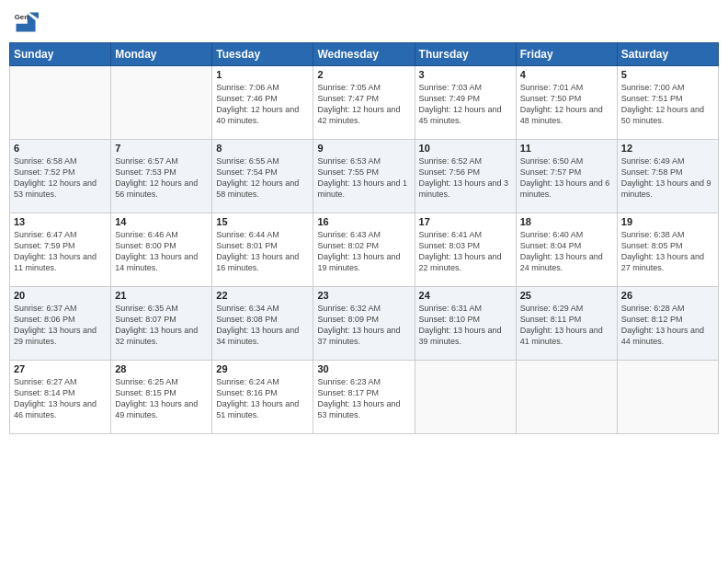 Image resolution: width=728 pixels, height=563 pixels. Describe the element at coordinates (667, 178) in the screenshot. I see `day-info: Sunrise: 6:49 AM Sunset: 7:58 PM Dayligh…` at that location.